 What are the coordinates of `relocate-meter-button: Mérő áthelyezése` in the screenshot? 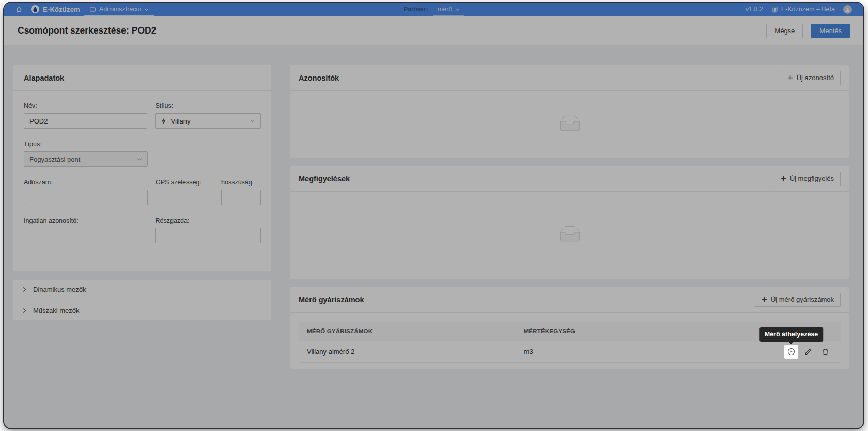 It's located at (792, 351).